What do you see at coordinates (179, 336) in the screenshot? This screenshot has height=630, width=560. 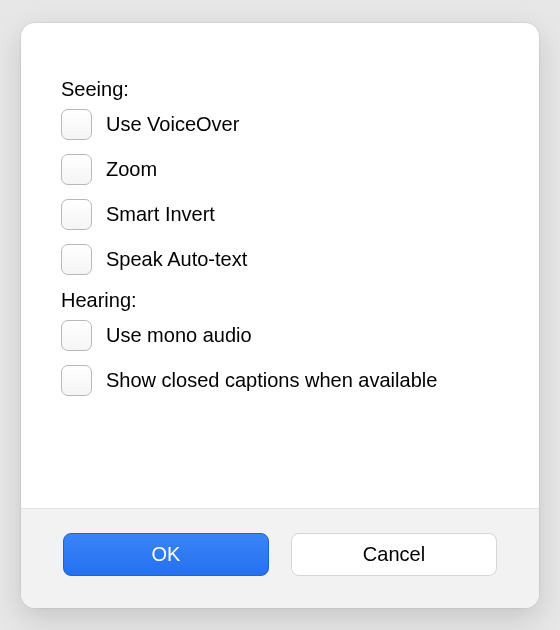 I see `option-label-mono-audio: Use mono audio` at bounding box center [179, 336].